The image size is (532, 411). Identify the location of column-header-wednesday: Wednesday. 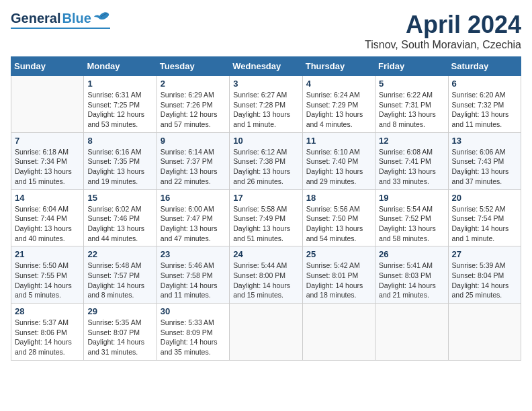
(266, 66).